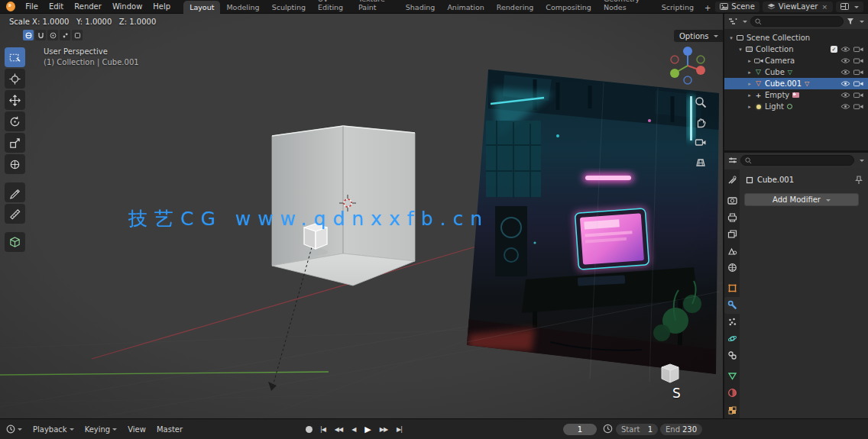 This screenshot has width=868, height=439. Describe the element at coordinates (399, 429) in the screenshot. I see `jump-to-end-button: ▶|` at that location.